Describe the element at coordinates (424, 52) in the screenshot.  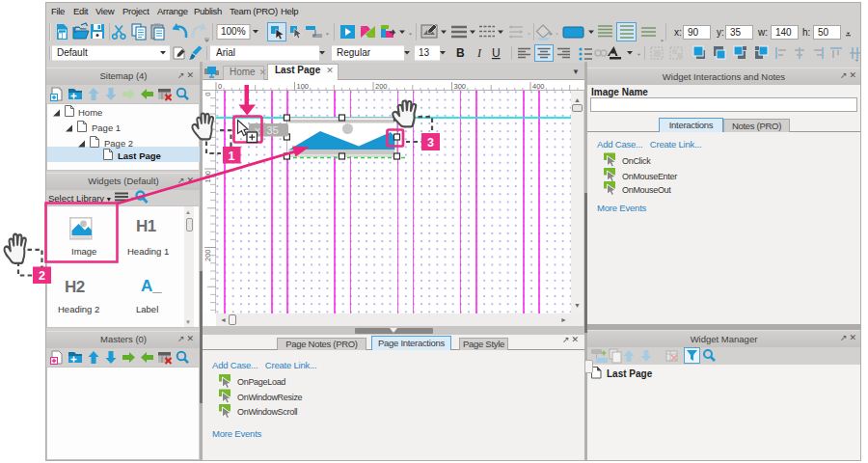
I see `svg-text: 13` at that location.